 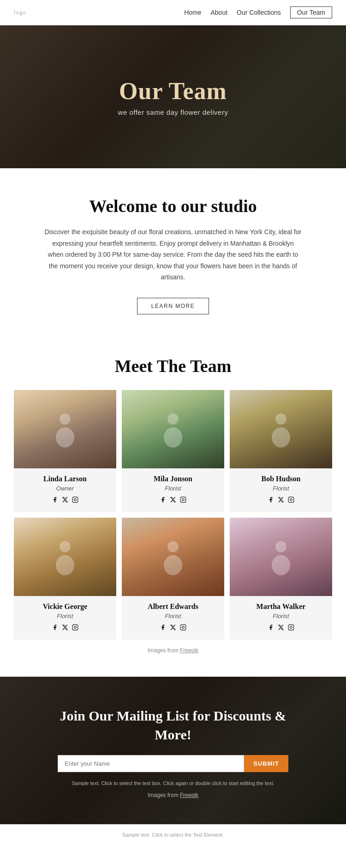 What do you see at coordinates (20, 12) in the screenshot?
I see `logo: logo` at bounding box center [20, 12].